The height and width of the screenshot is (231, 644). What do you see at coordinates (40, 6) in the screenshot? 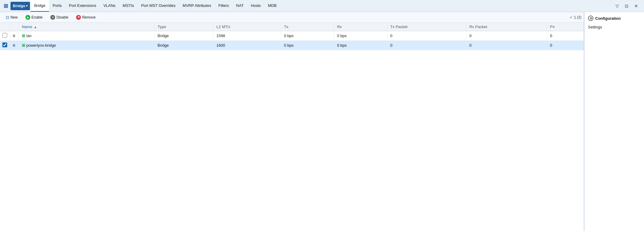
I see `nav-tab-bridge: Bridge` at bounding box center [40, 6].